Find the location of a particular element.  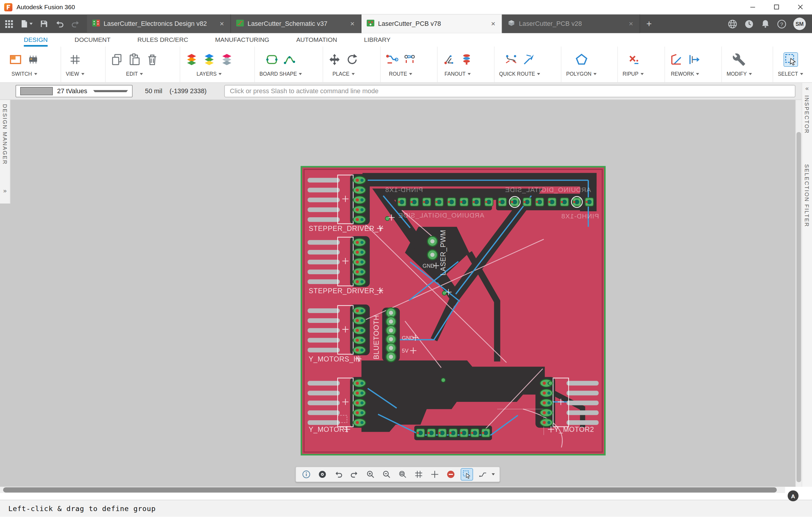

selection-filter-label: SELECTION FILTER is located at coordinates (807, 196).